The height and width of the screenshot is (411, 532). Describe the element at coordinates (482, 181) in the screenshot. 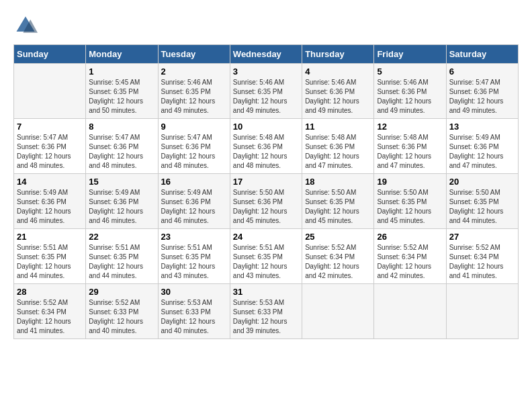

I see `day-number: 20` at that location.